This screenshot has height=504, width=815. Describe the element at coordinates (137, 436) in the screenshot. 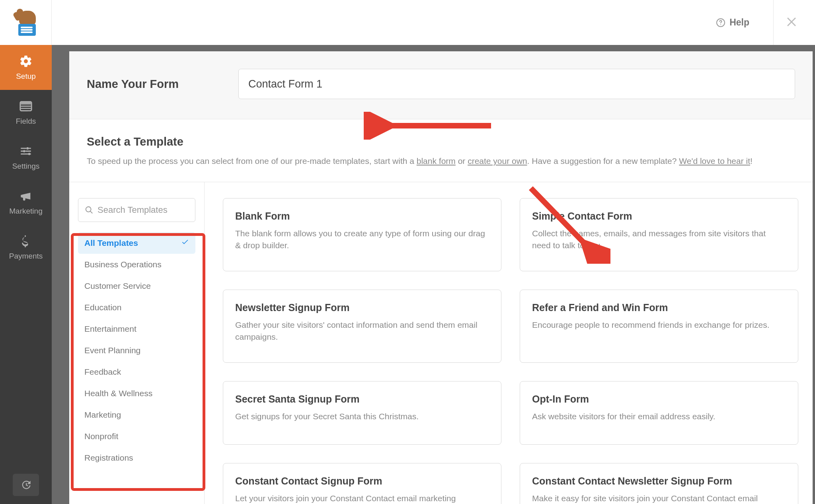

I see `category-nonprofit: Nonprofit` at that location.